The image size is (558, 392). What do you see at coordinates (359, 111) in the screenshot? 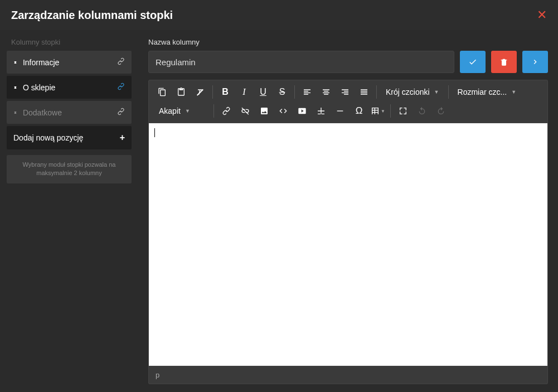
I see `special-char-icon: Ω` at bounding box center [359, 111].